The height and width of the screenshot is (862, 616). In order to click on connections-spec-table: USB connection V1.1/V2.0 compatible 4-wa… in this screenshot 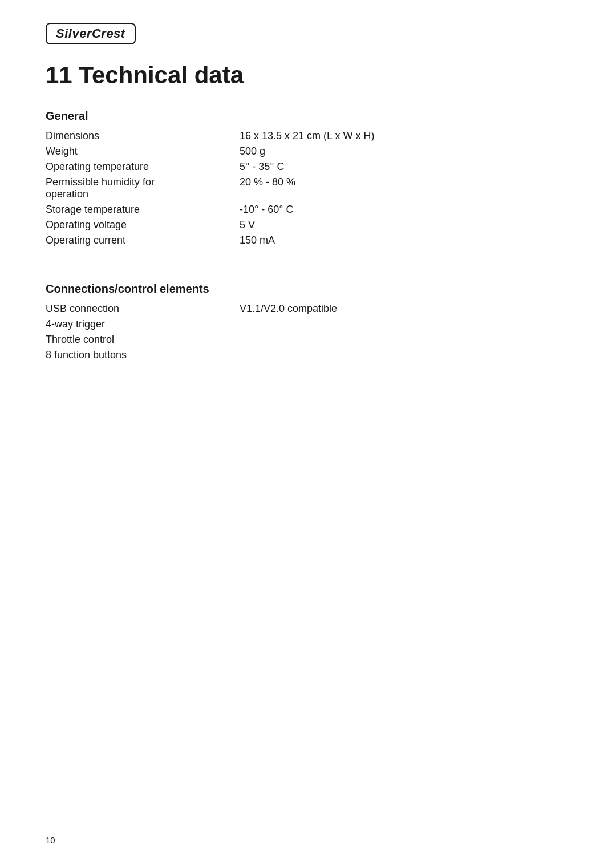, I will do `click(308, 332)`.